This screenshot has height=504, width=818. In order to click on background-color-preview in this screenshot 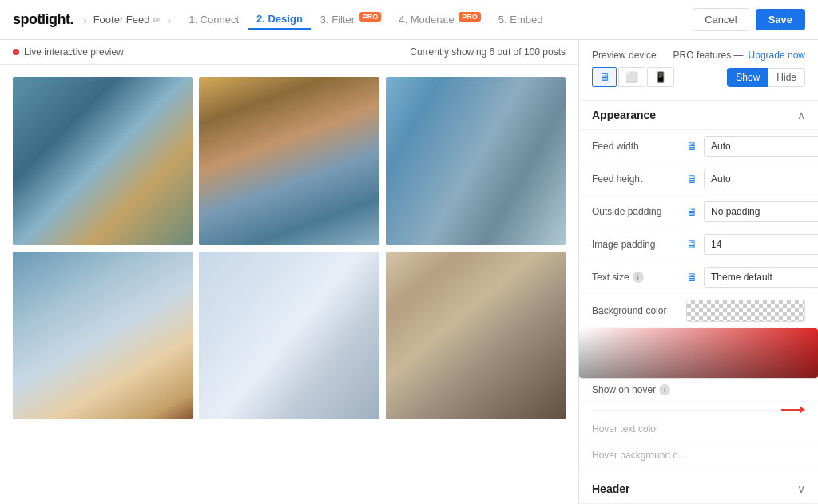, I will do `click(746, 311)`.